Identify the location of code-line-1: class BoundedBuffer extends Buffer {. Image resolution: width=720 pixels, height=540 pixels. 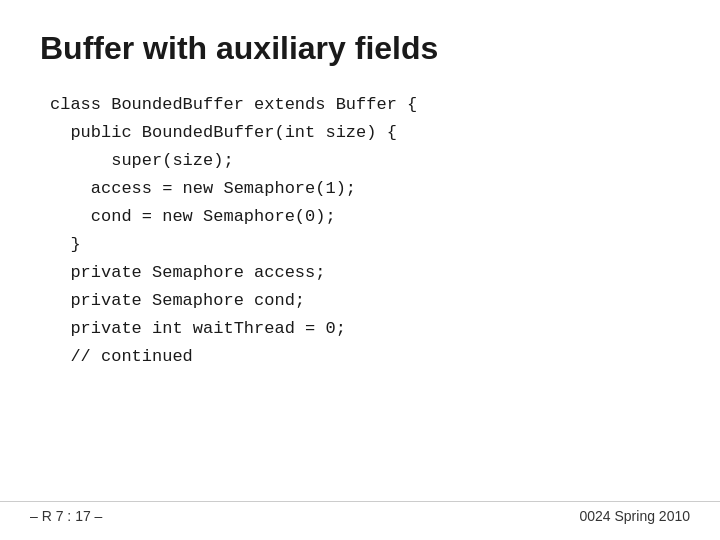
(365, 105).